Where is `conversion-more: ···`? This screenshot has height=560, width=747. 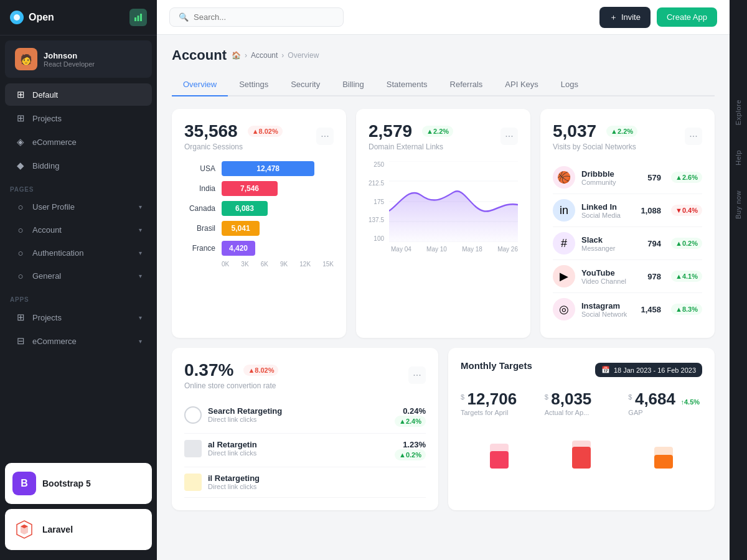 conversion-more: ··· is located at coordinates (417, 375).